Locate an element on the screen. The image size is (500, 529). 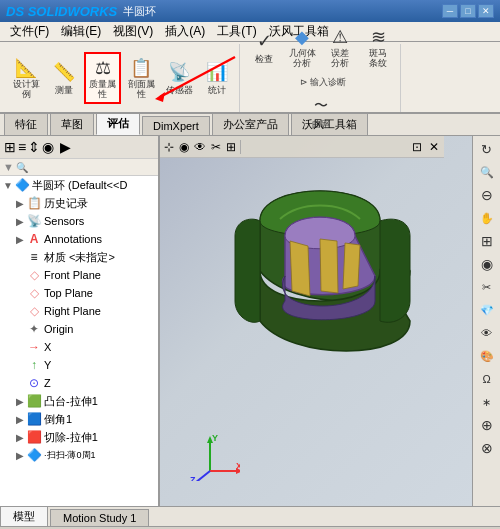
coordinate-axes: Y X Z is located at coordinates (215, 456).